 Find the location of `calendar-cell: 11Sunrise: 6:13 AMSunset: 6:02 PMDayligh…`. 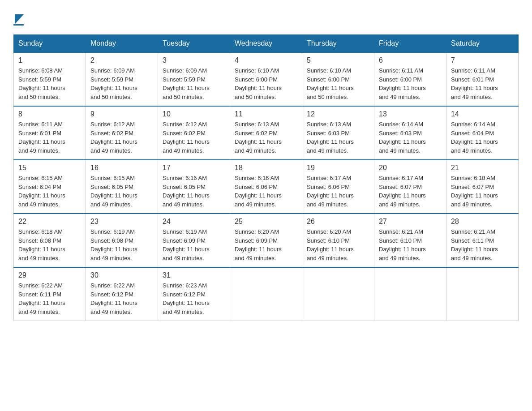

calendar-cell: 11Sunrise: 6:13 AMSunset: 6:02 PMDayligh… is located at coordinates (266, 133).